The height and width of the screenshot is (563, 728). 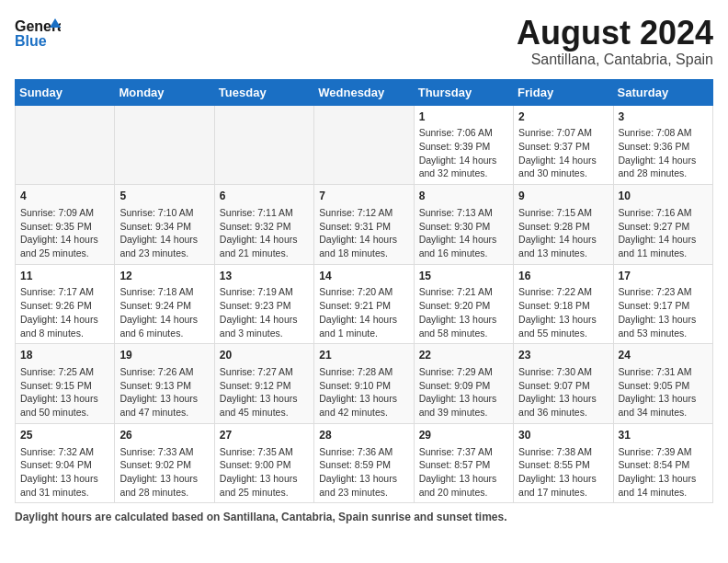 I want to click on day-info: Sunrise: 7:35 AM Sunset: 9:00 PM Dayligh…, so click(x=265, y=473).